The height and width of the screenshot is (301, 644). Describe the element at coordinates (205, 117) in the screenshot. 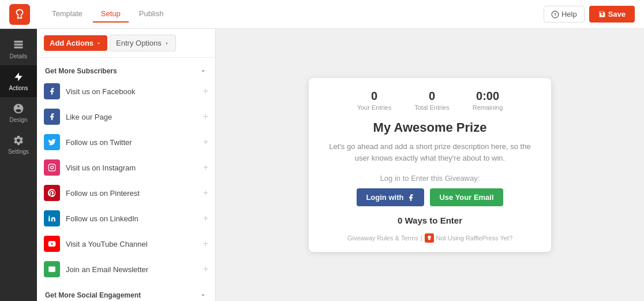

I see `facebook-like-add: +` at that location.